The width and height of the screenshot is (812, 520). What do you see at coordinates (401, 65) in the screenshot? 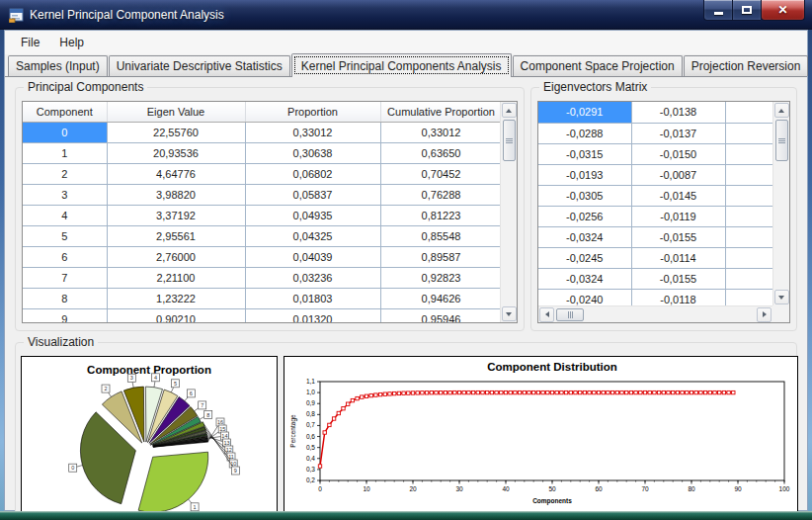
I see `tab-kernel-principal-components-analysis: Kernel Principal Components Analysis` at bounding box center [401, 65].